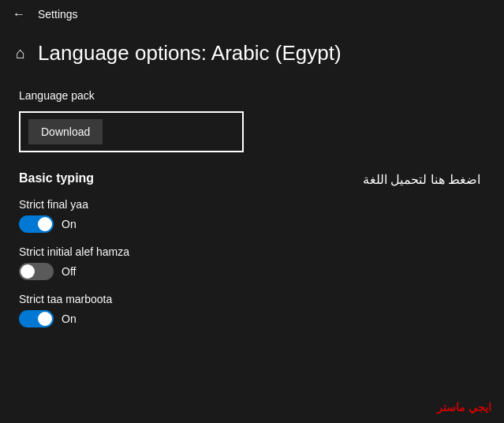  Describe the element at coordinates (421, 180) in the screenshot. I see `arabic-hint: اضغط هنا لتحميل اللغة` at that location.